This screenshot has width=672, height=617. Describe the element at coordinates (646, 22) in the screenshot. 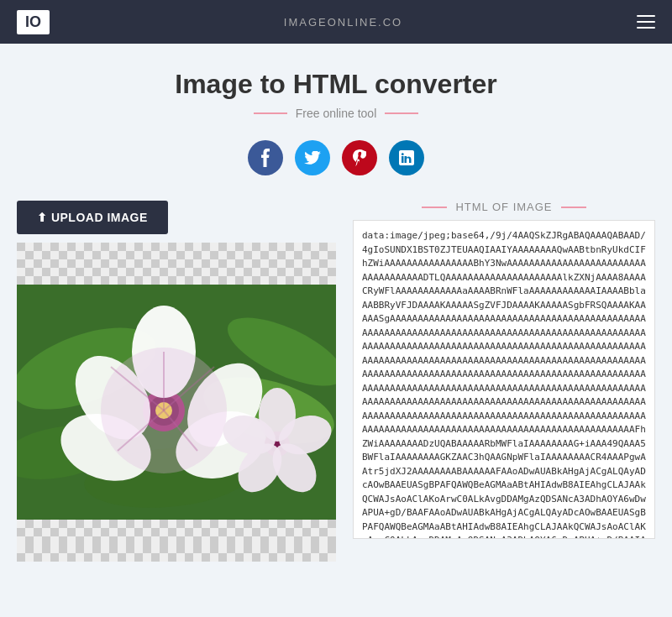

I see `hamburger-menu` at that location.